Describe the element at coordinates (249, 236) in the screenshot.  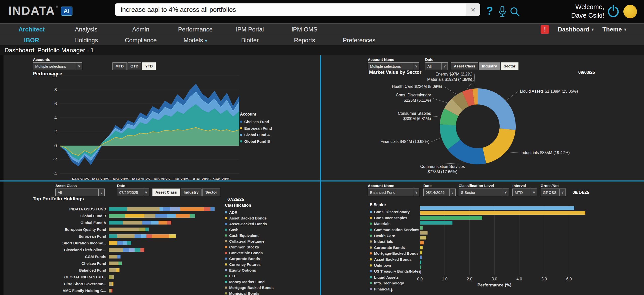
I see `legend-item-cash-equivalent: Cash Equivalent` at that location.